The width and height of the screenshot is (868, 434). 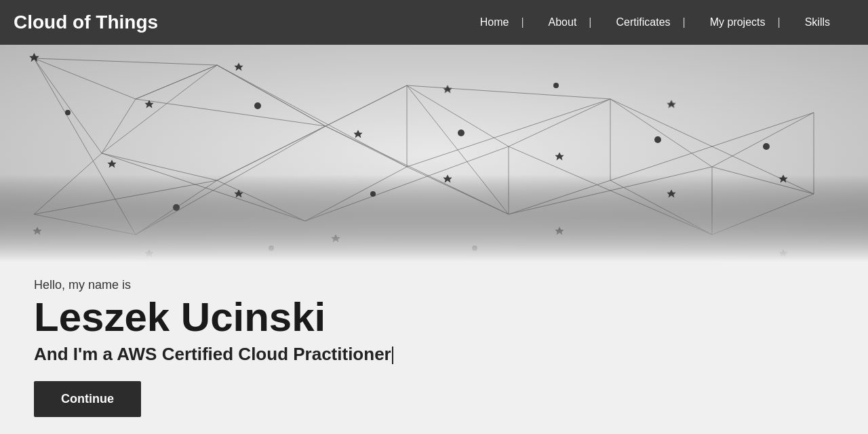 I want to click on nav-item-projects: My projects, so click(x=745, y=22).